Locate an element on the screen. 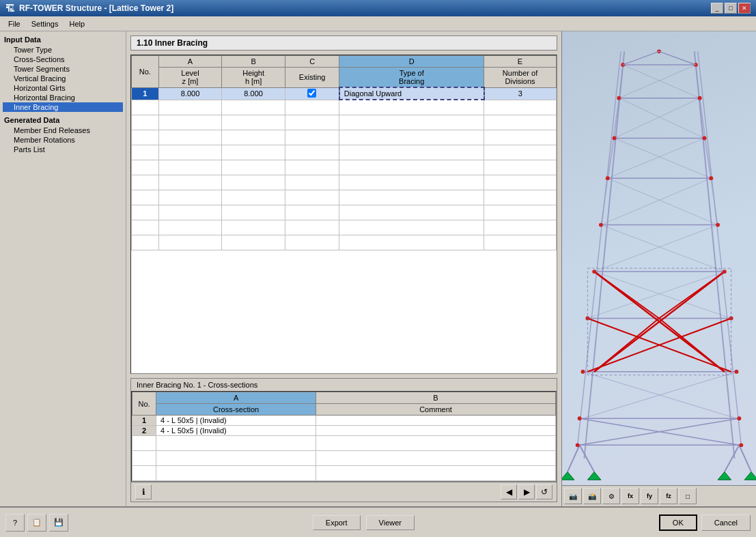 The height and width of the screenshot is (537, 756). maximize-button: □ is located at coordinates (731, 8).